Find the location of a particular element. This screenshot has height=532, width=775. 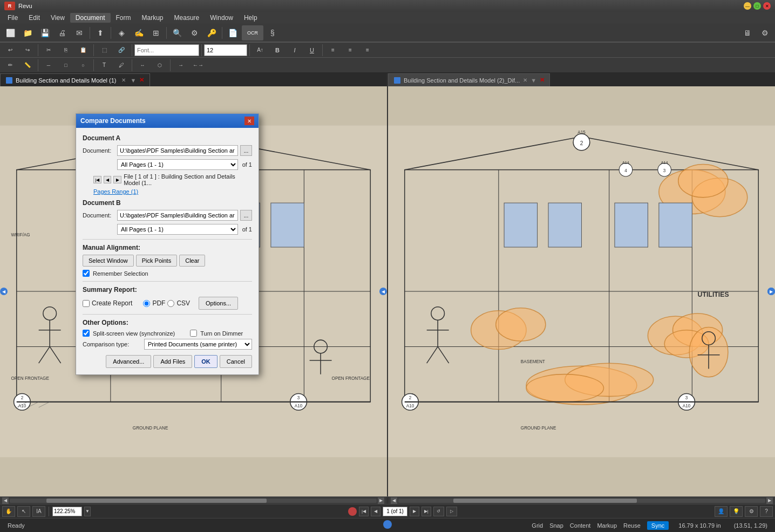

tb-paste: 📋 is located at coordinates (83, 50).